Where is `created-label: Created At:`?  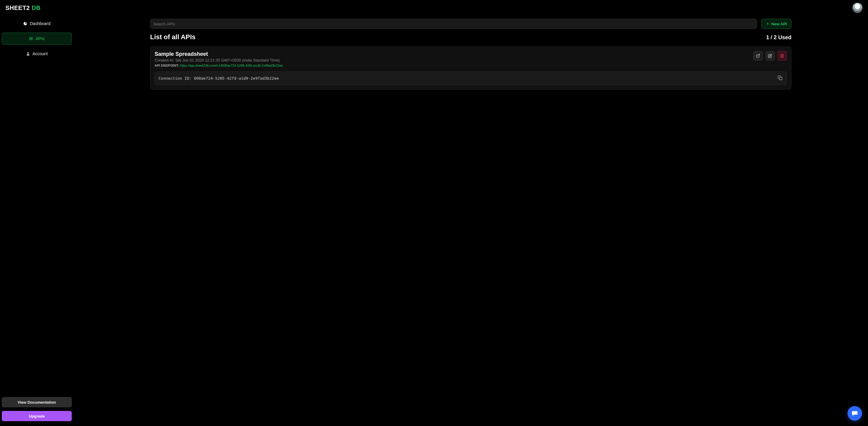
created-label: Created At: is located at coordinates (164, 60).